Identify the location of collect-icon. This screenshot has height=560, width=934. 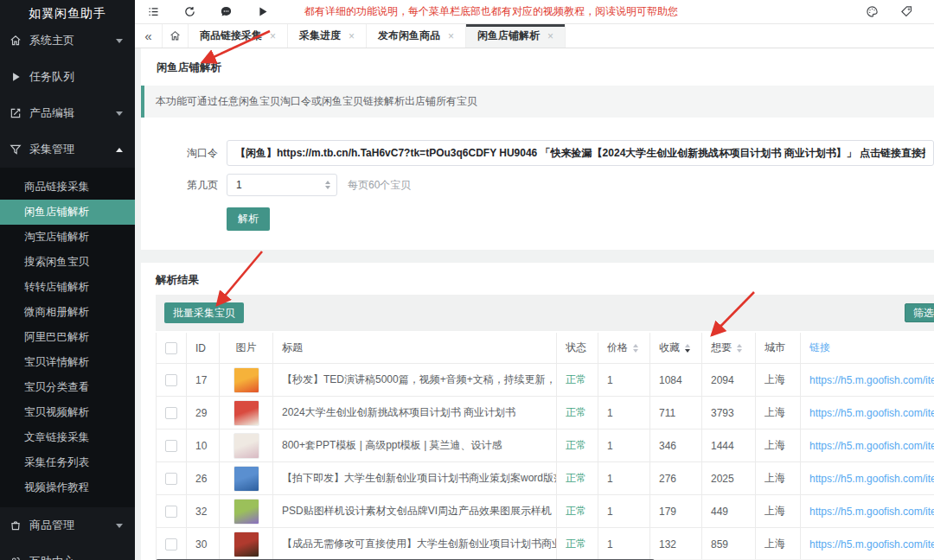
(16, 150).